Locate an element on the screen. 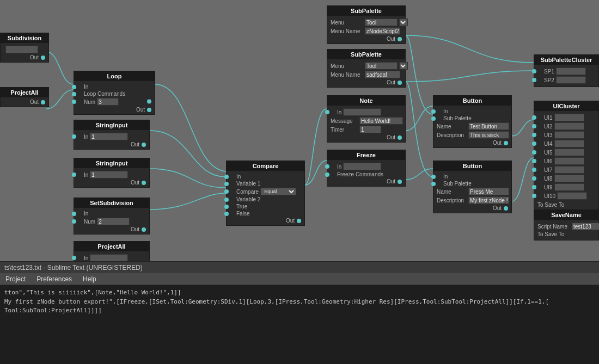  node-compare: Compare In Variable 1 Compare Equal Not … is located at coordinates (266, 193).